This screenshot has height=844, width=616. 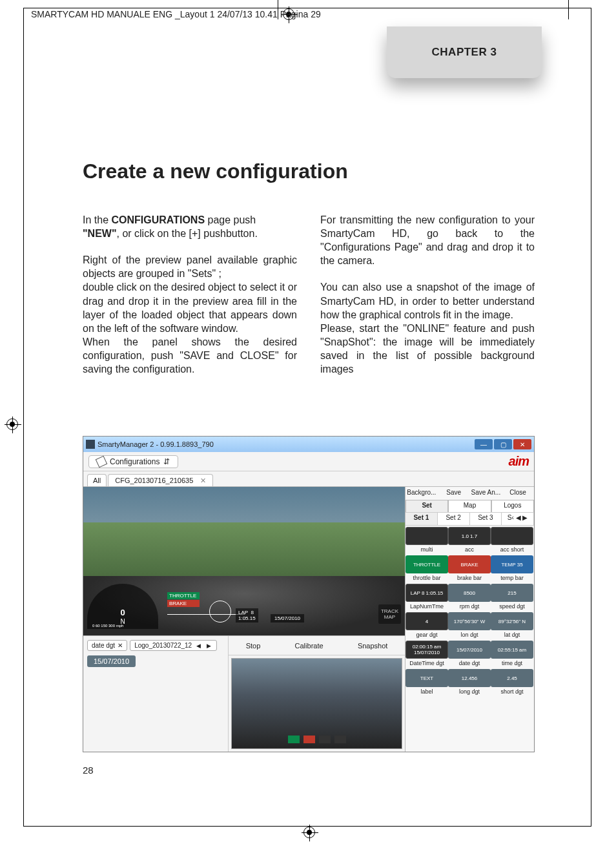 I want to click on widget-preview: TEXT, so click(x=427, y=678).